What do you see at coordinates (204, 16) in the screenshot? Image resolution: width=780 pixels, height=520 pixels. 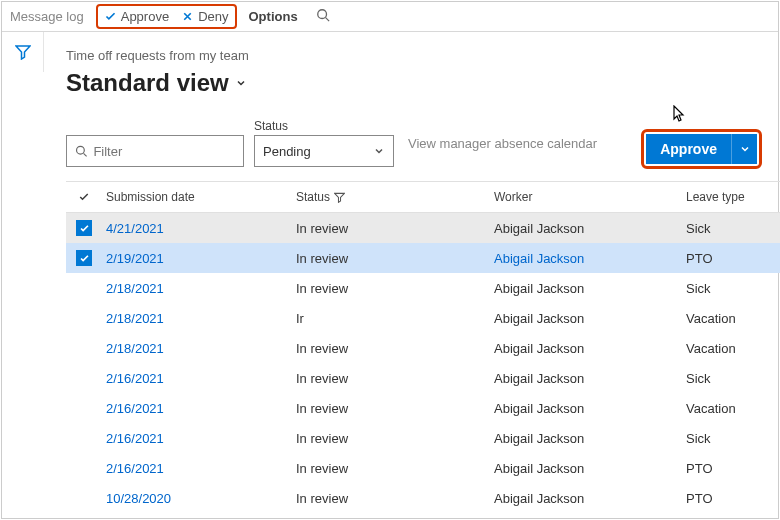 I see `deny-action: Deny` at bounding box center [204, 16].